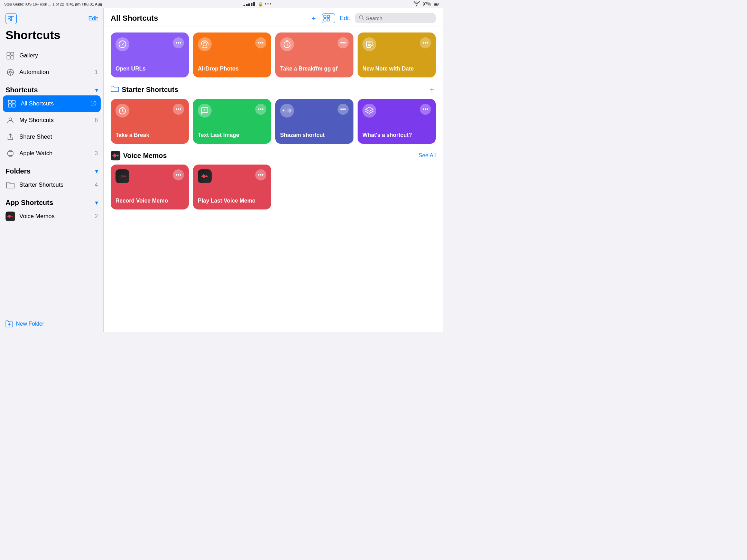 This screenshot has height=560, width=747. Describe the element at coordinates (150, 55) in the screenshot. I see `card-open-urls: ••• Open URLs` at that location.